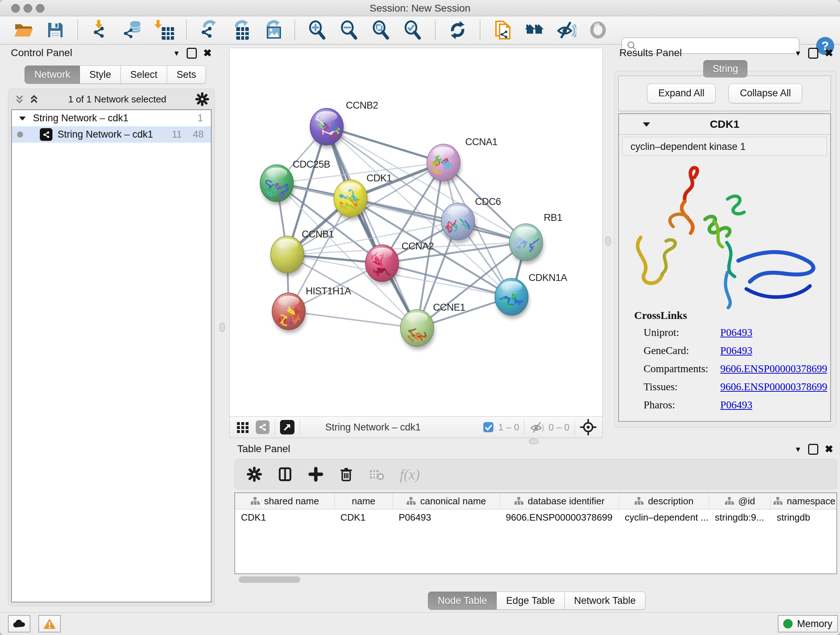 This screenshot has height=635, width=840. I want to click on zoom-in-icon, so click(317, 30).